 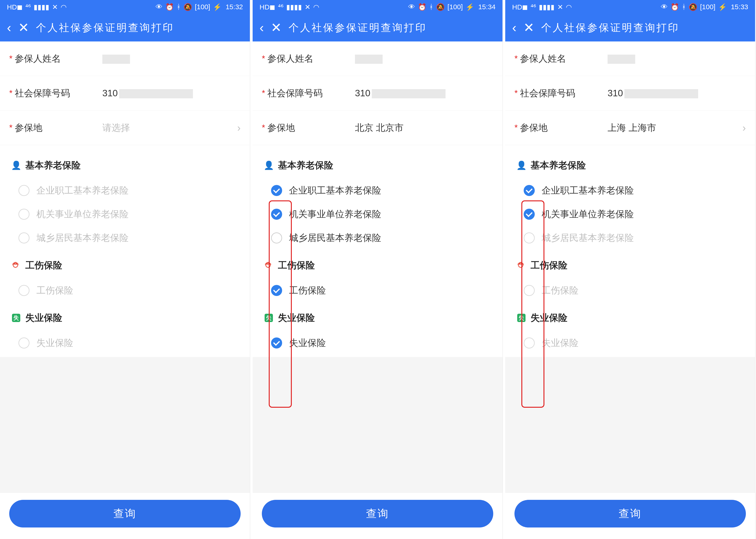 What do you see at coordinates (630, 128) in the screenshot?
I see `row-location: *参保地上海 上海市›` at bounding box center [630, 128].